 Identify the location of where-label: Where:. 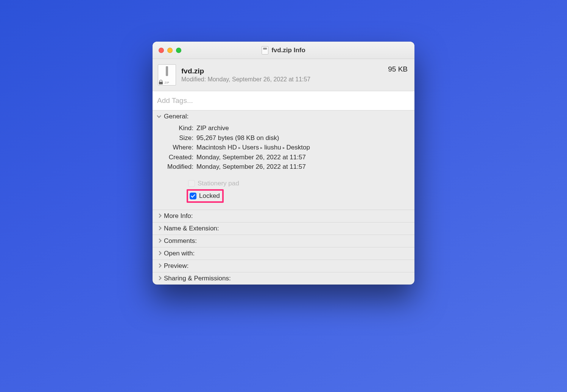
(175, 148).